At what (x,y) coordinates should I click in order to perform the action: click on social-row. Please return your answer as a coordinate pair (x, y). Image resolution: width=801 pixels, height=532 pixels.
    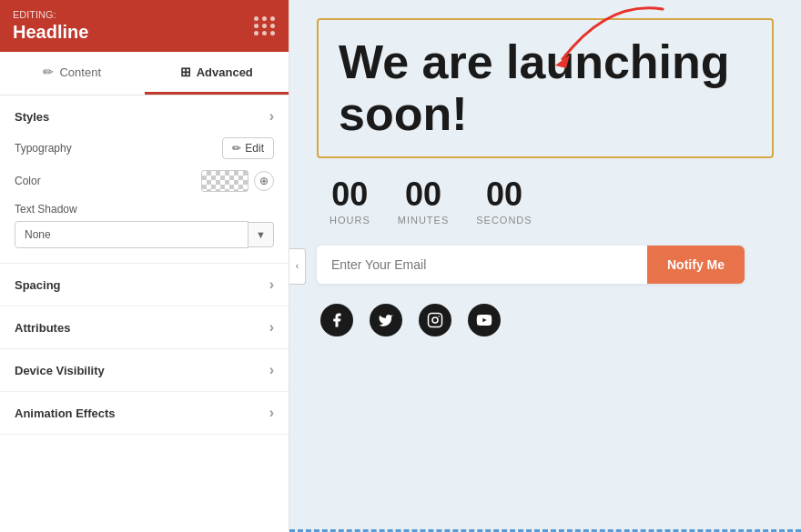
    Looking at the image, I should click on (545, 320).